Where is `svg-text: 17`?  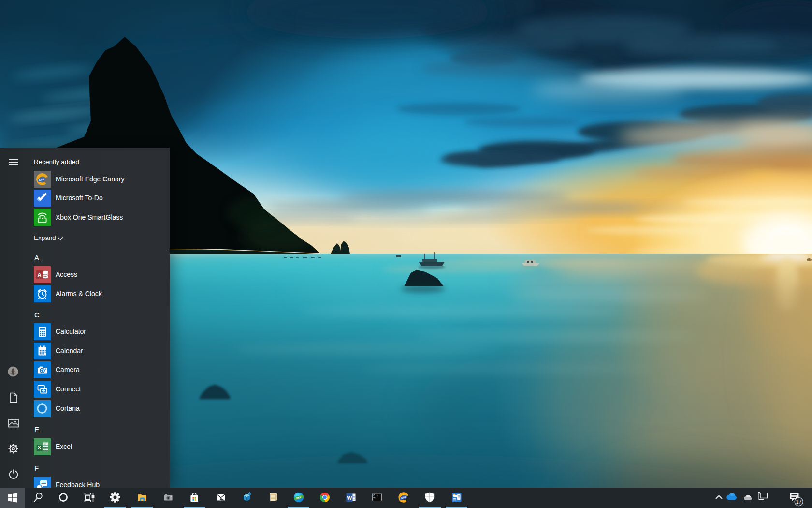
svg-text: 17 is located at coordinates (799, 502).